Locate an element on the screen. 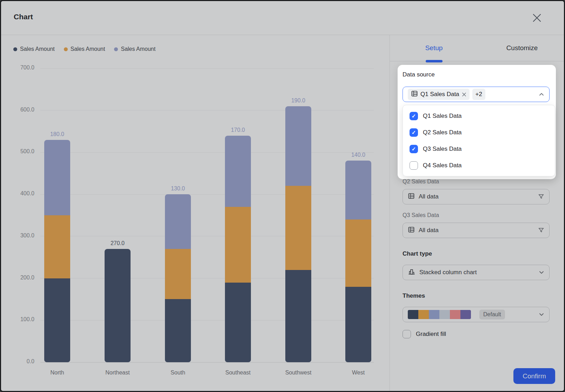 The width and height of the screenshot is (565, 392). data-label: 190.0 is located at coordinates (298, 101).